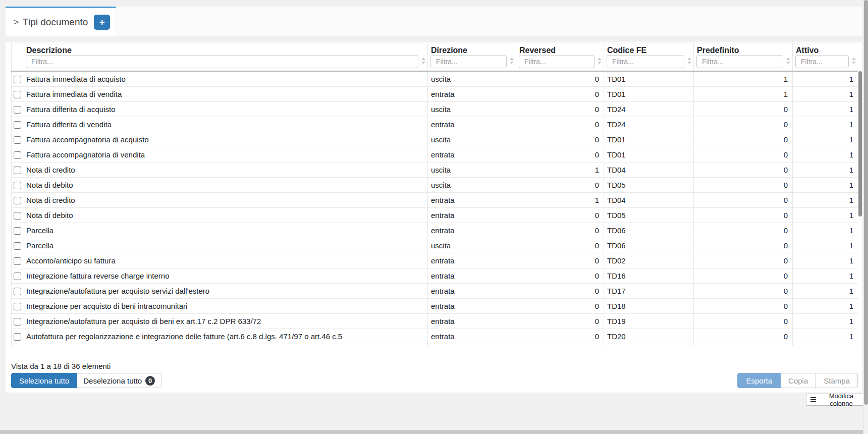 Image resolution: width=868 pixels, height=434 pixels. I want to click on filter-input-codice_fe, so click(645, 62).